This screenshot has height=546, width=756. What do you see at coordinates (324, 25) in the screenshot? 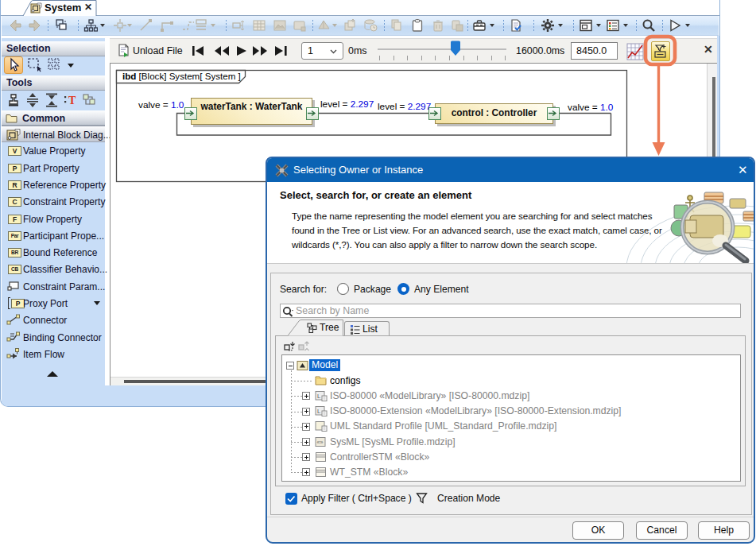
I see `toolbar-panel-icon` at bounding box center [324, 25].